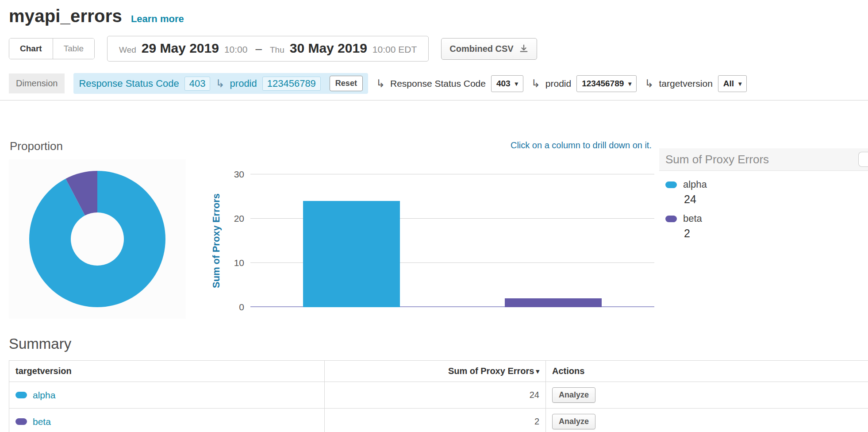  I want to click on column-header-actions: Actions, so click(707, 371).